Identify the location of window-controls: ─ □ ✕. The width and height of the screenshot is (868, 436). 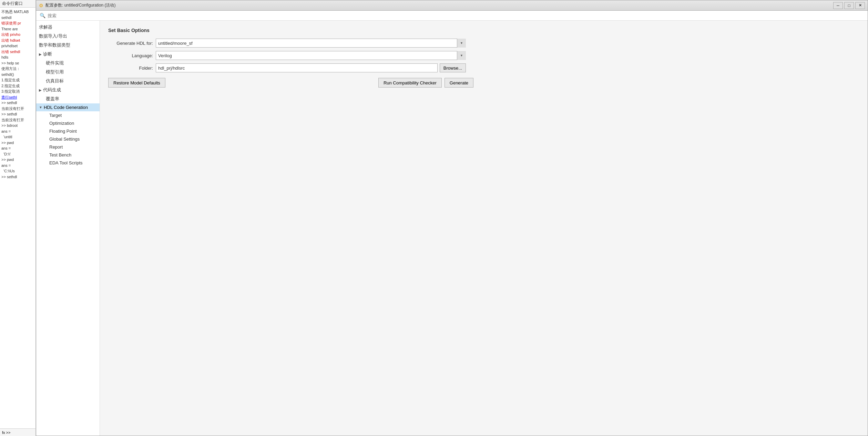
(849, 6).